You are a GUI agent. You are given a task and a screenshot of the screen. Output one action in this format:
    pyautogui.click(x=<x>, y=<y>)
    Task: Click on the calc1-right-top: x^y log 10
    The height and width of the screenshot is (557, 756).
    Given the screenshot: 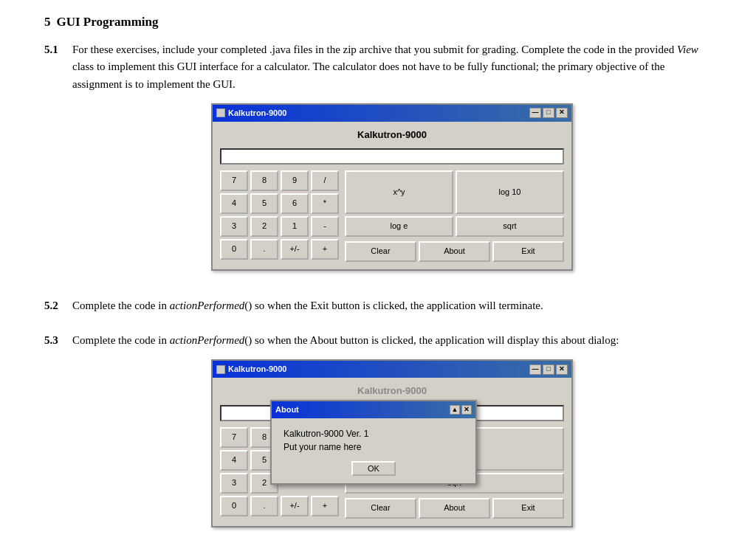 What is the action you would take?
    pyautogui.click(x=455, y=192)
    